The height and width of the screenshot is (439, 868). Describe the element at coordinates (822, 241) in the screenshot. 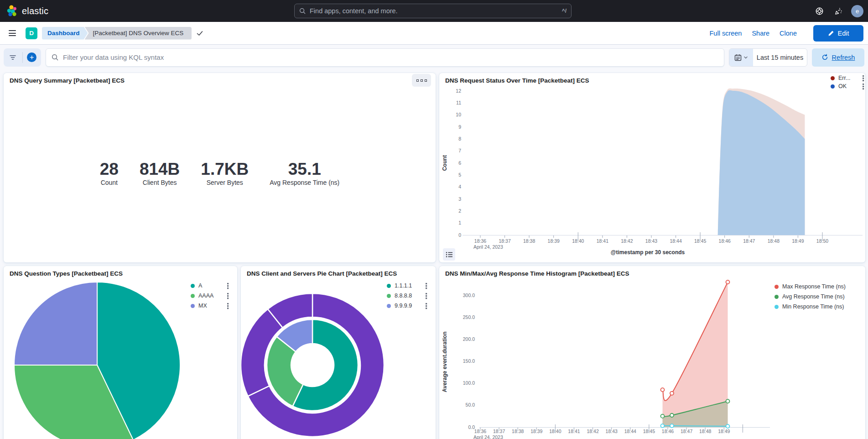

I see `svg-text: 18:50` at that location.